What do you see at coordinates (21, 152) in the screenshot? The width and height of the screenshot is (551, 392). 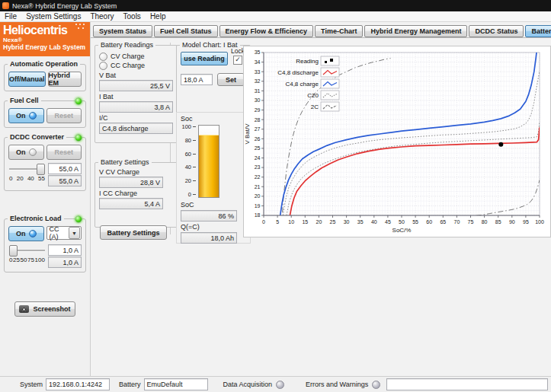 I see `dcdc-on-label: On` at bounding box center [21, 152].